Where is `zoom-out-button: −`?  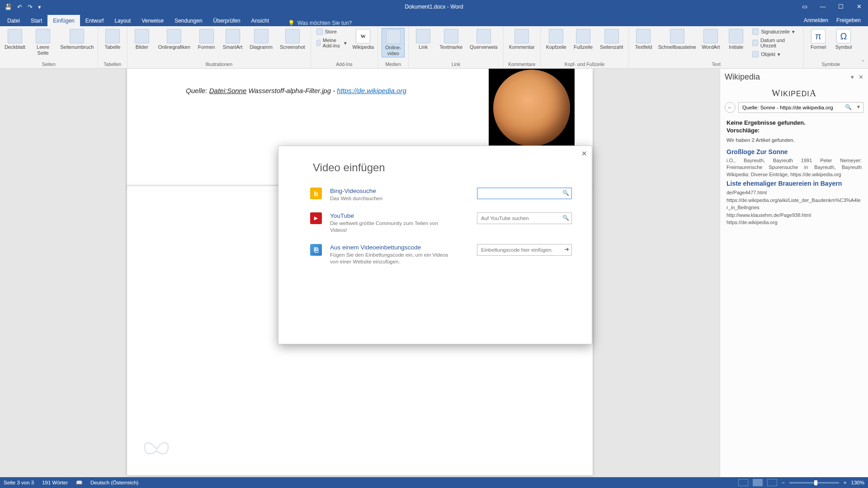 zoom-out-button: − is located at coordinates (783, 483).